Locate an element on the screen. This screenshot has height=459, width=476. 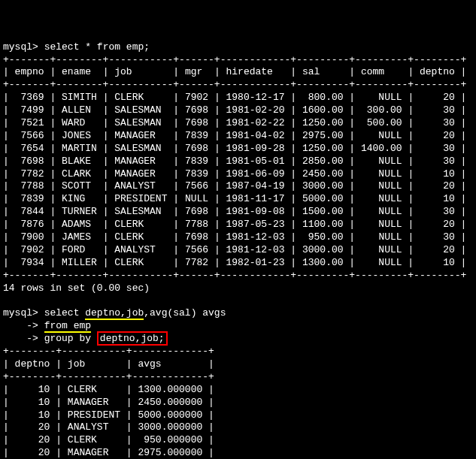
table-row: | 7698 | BLAKE | MANAGER | 7839 | 1981-0… is located at coordinates (235, 161).